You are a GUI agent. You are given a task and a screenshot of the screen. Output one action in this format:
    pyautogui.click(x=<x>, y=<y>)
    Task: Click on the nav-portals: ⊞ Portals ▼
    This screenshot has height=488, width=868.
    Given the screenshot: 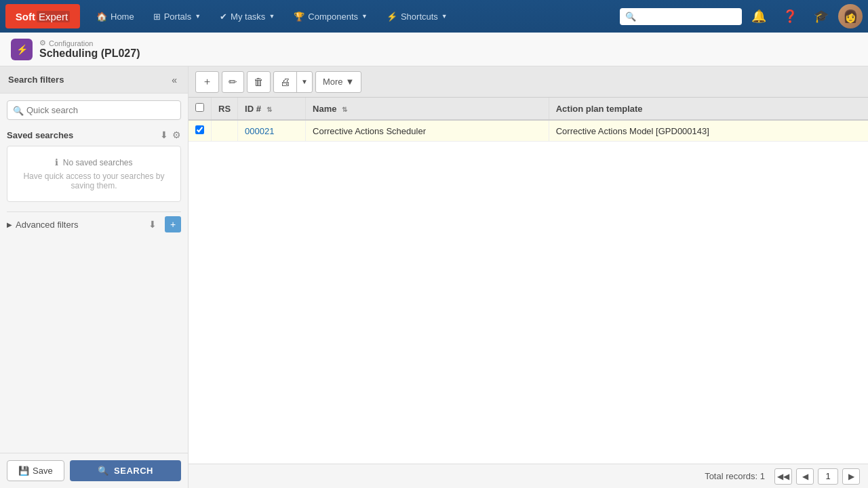 What is the action you would take?
    pyautogui.click(x=177, y=16)
    